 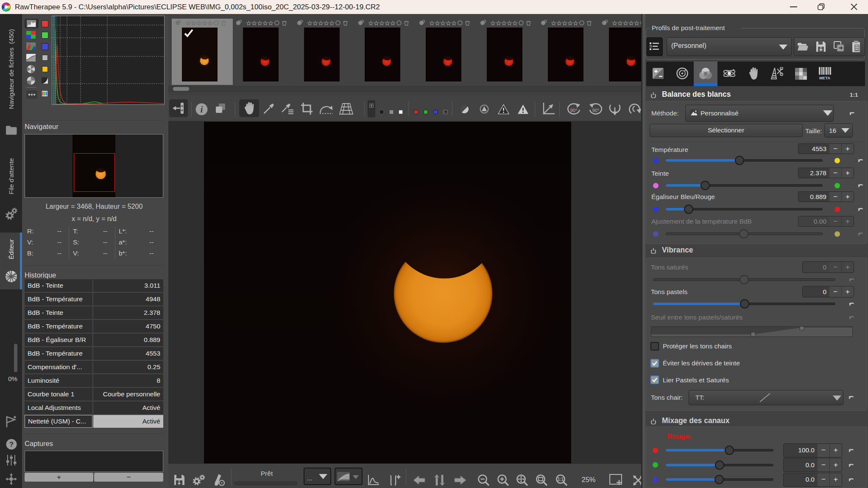 I want to click on svg-text: i, so click(x=202, y=109).